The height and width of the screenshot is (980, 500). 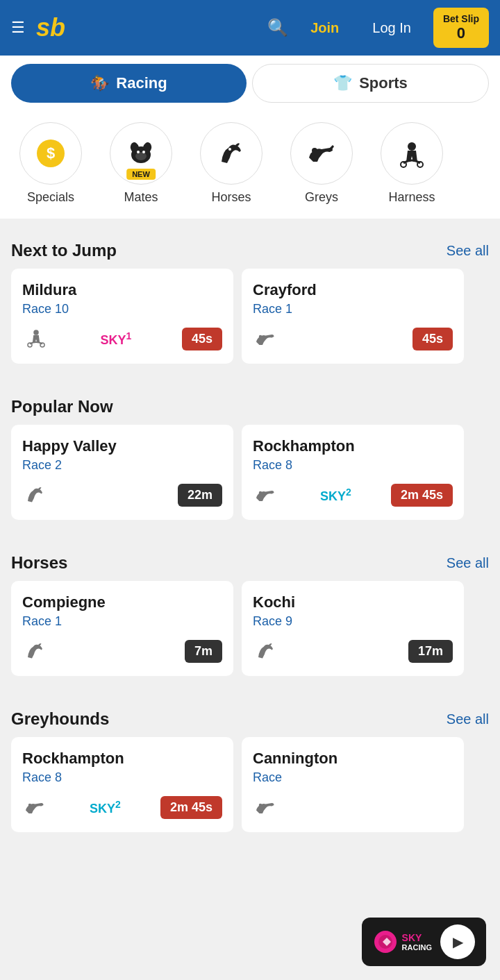 I want to click on mates-dog-icon, so click(x=141, y=153).